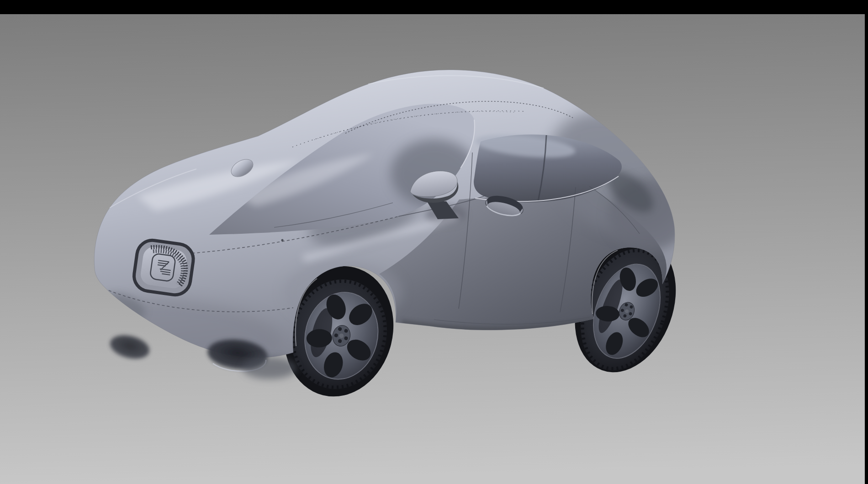  Describe the element at coordinates (434, 7) in the screenshot. I see `top-black-bar` at that location.